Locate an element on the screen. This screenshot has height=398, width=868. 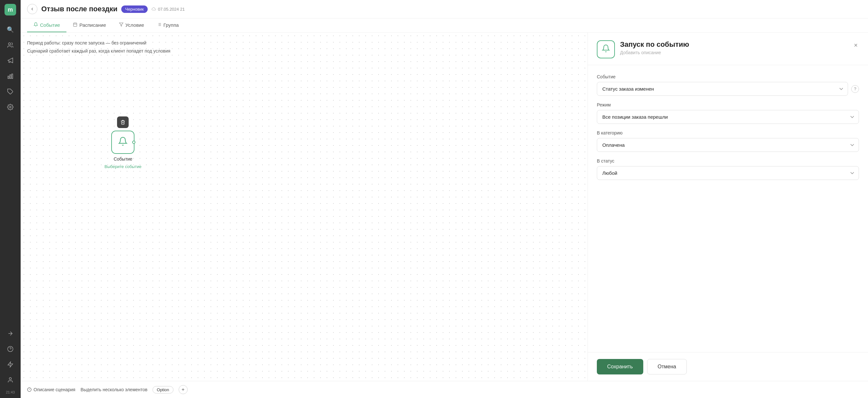
panel-icon-wrap is located at coordinates (606, 49).